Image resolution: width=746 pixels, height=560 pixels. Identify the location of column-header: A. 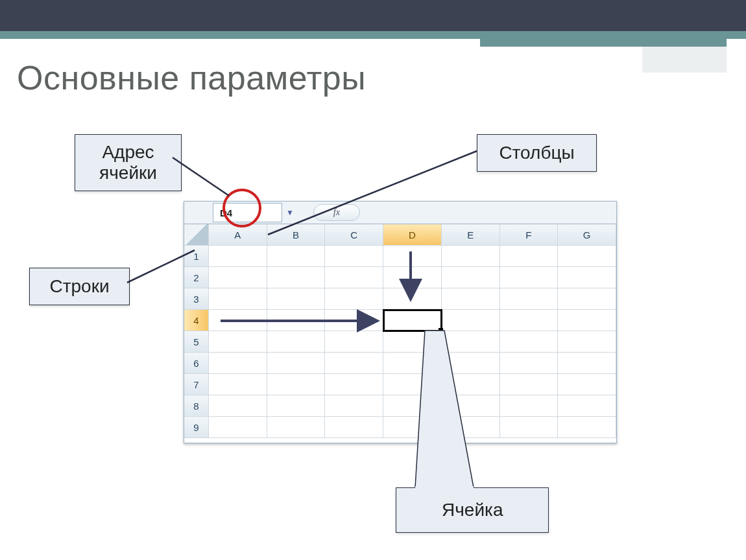
(238, 235).